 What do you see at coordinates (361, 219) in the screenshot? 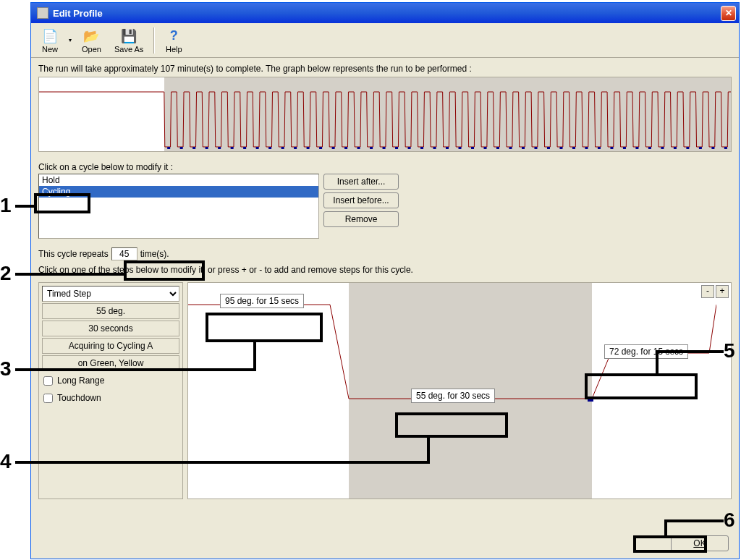
I see `remove-button: Remove` at bounding box center [361, 219].